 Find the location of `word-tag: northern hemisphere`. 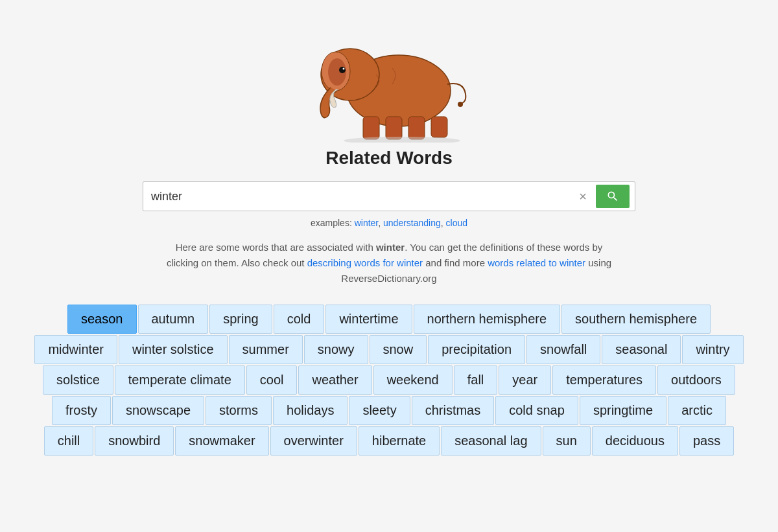

word-tag: northern hemisphere is located at coordinates (488, 319).